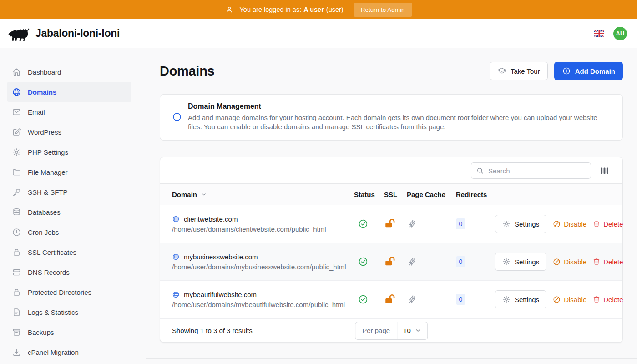 Image resolution: width=637 pixels, height=364 pixels. I want to click on per-page-value: 10, so click(407, 330).